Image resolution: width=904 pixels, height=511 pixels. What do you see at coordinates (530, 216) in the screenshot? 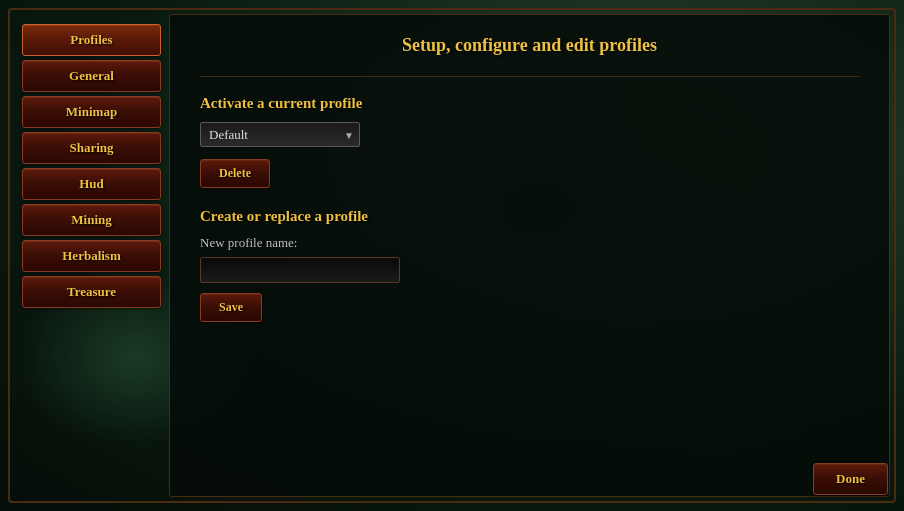
I see `create-section-title: Create or replace a profile` at bounding box center [530, 216].